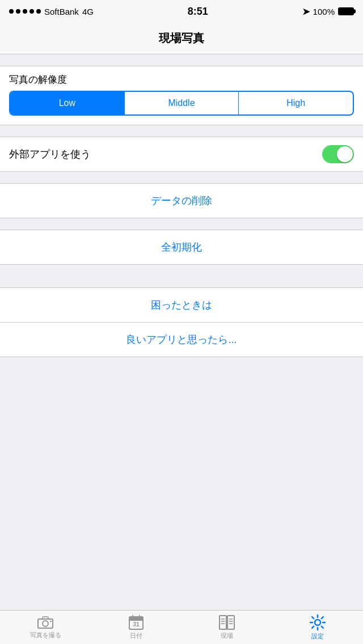 The image size is (363, 644). What do you see at coordinates (182, 60) in the screenshot?
I see `gap-top` at bounding box center [182, 60].